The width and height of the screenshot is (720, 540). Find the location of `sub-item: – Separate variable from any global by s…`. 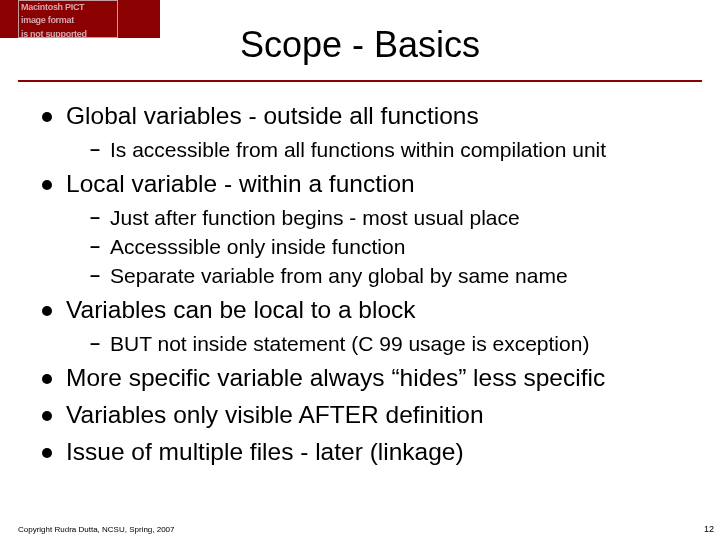

sub-item: – Separate variable from any global by s… is located at coordinates (390, 276).